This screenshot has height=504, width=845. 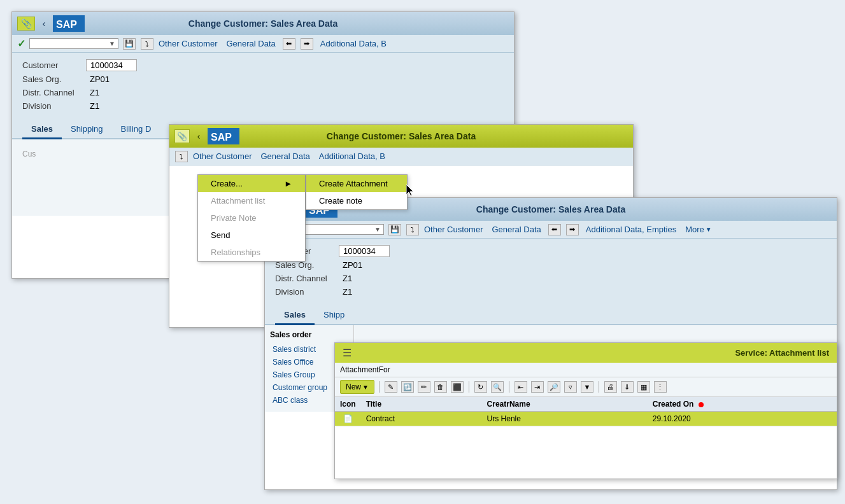 I want to click on att-export-icon: ⬛, so click(x=457, y=387).